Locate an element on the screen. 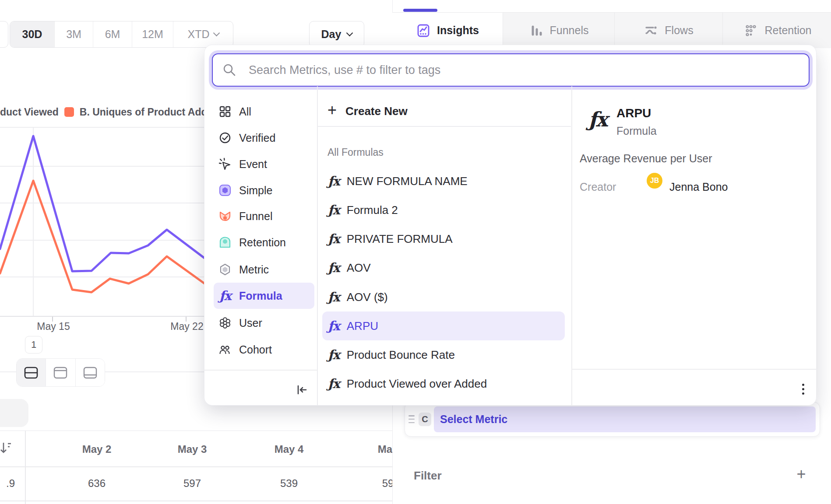 The width and height of the screenshot is (831, 504). table-column-header: May 2 is located at coordinates (97, 449).